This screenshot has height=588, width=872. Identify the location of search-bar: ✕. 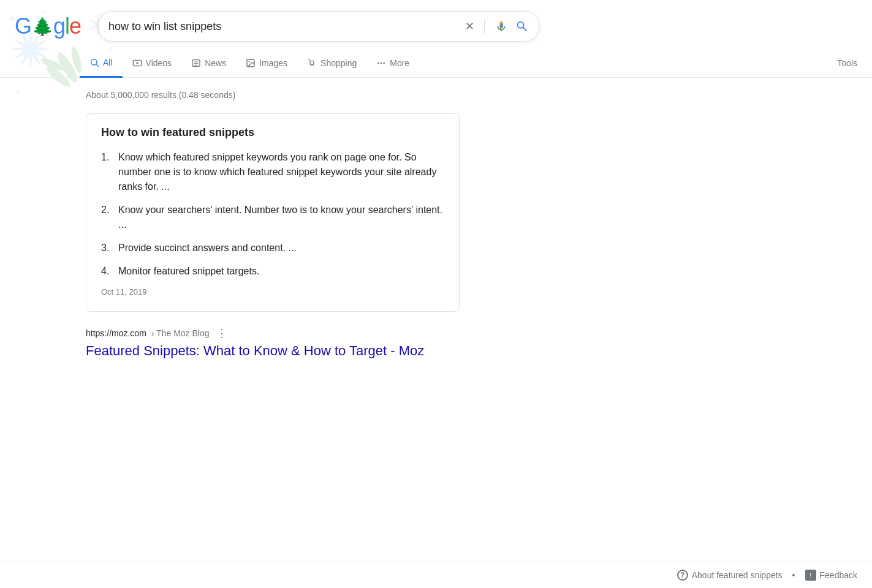
(319, 26).